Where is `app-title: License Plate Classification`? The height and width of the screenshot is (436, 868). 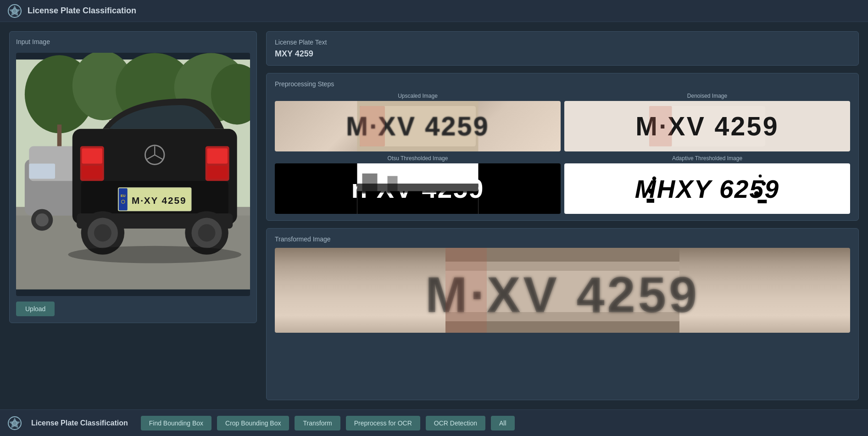
app-title: License Plate Classification is located at coordinates (82, 11).